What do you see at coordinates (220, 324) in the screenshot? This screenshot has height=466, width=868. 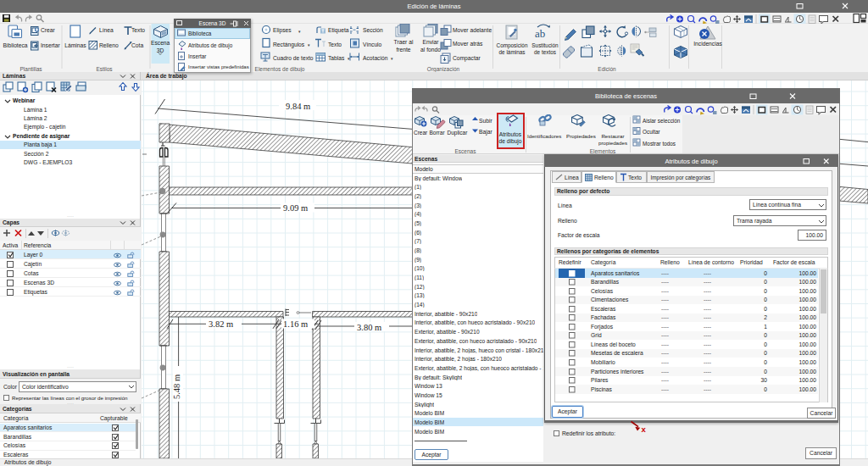 I see `svg-text: 3.82 m` at bounding box center [220, 324].